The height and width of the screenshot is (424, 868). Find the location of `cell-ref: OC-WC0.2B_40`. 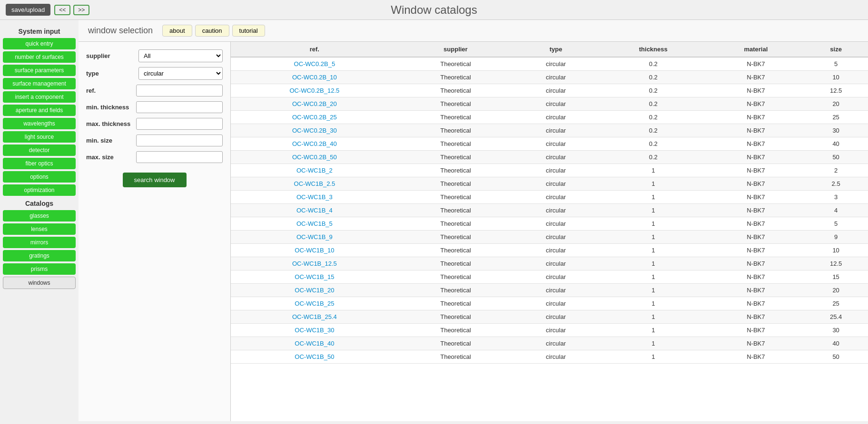

cell-ref: OC-WC0.2B_40 is located at coordinates (315, 144).